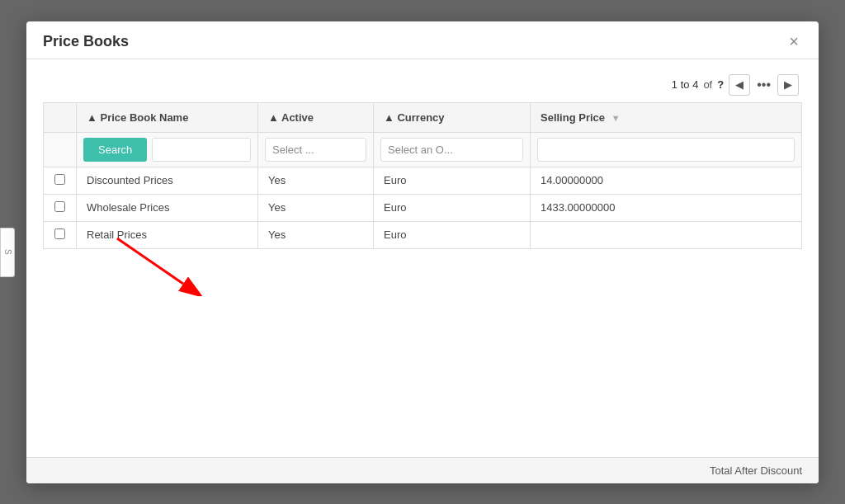  What do you see at coordinates (315, 150) in the screenshot?
I see `active-filter-select: Select ... Yes No` at bounding box center [315, 150].